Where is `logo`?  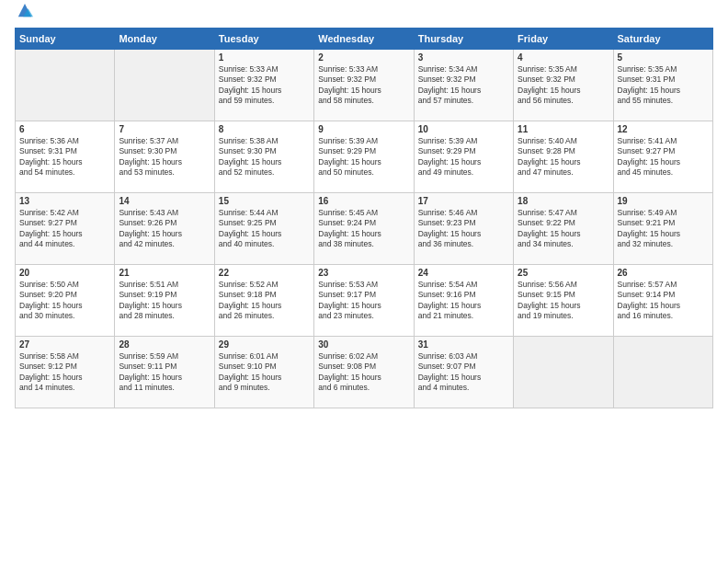 logo is located at coordinates (24, 16).